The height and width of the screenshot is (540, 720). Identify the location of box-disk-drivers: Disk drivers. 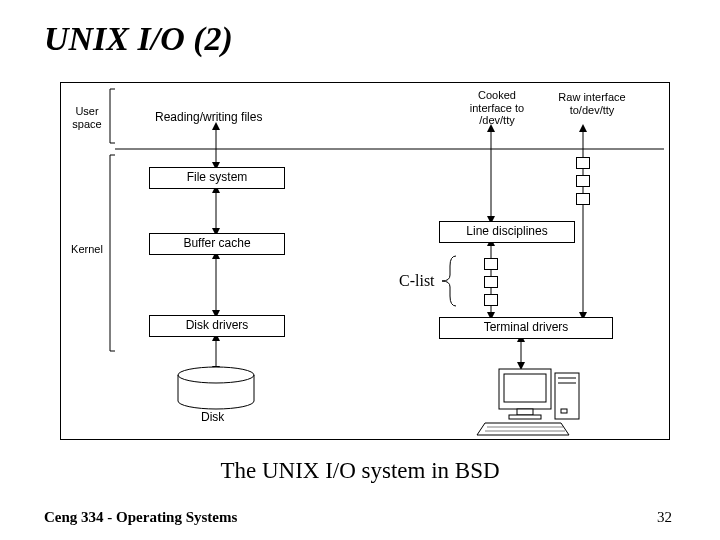
(217, 326).